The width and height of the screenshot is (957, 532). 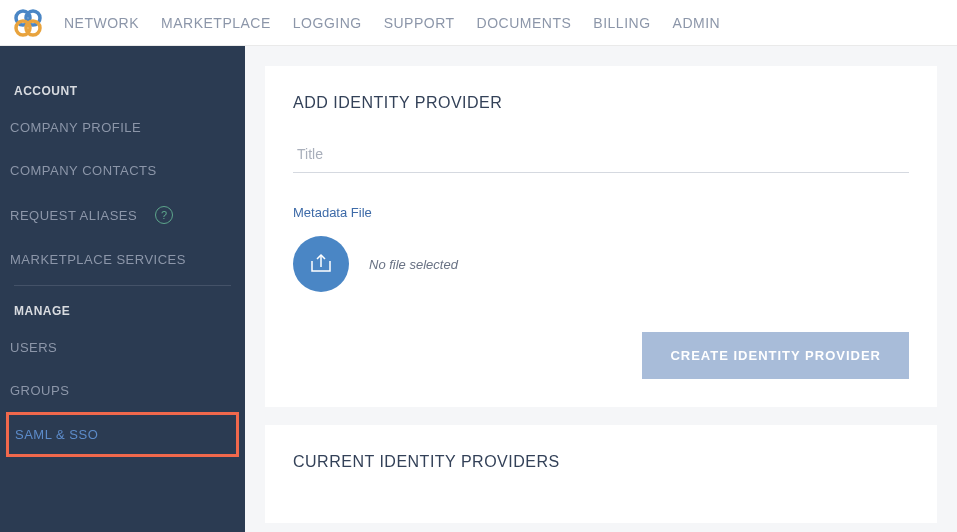 What do you see at coordinates (122, 311) in the screenshot?
I see `sidebar-heading-manage: MANAGE` at bounding box center [122, 311].